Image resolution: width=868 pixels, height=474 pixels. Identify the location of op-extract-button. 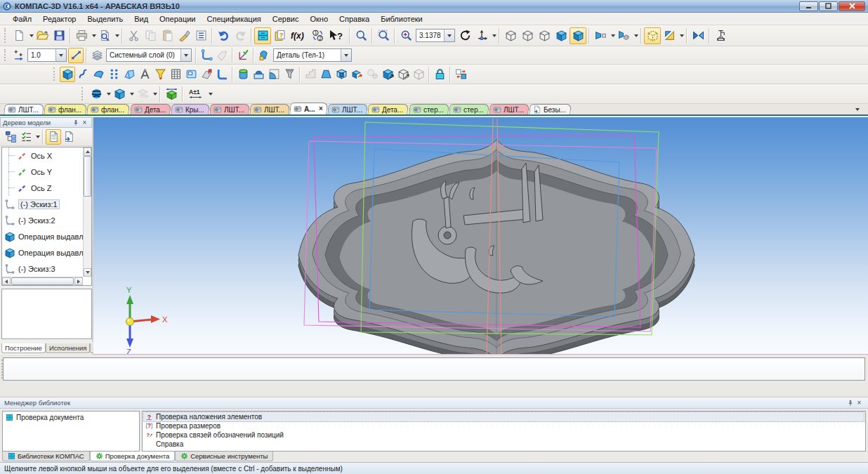
(357, 74).